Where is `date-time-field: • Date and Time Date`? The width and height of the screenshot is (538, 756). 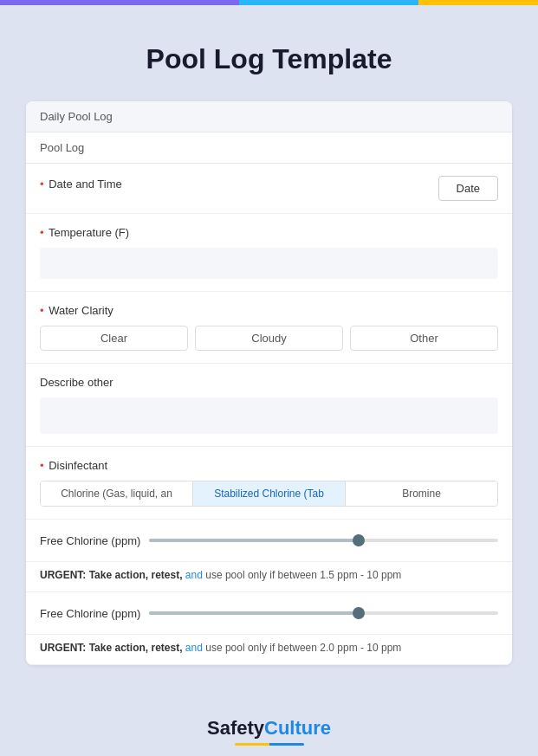
date-time-field: • Date and Time Date is located at coordinates (269, 189).